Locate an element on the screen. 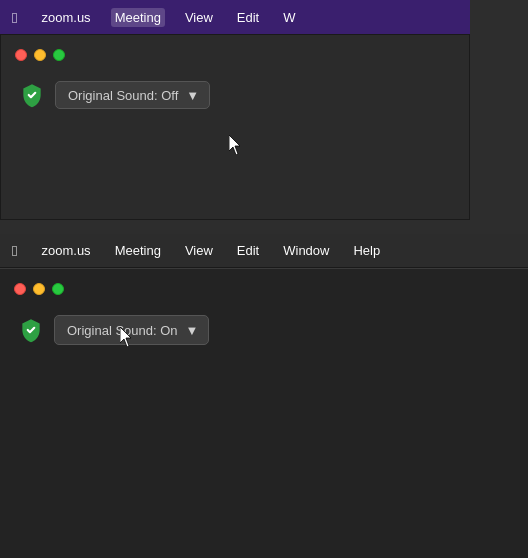  menubar-zoom-bottom: zoom.us is located at coordinates (66, 250).